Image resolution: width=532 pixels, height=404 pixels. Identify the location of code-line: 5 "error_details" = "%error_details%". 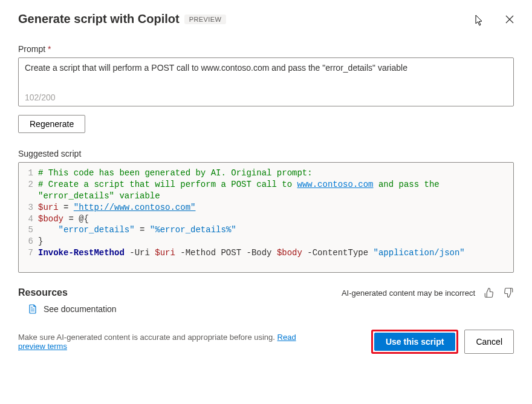
(266, 230).